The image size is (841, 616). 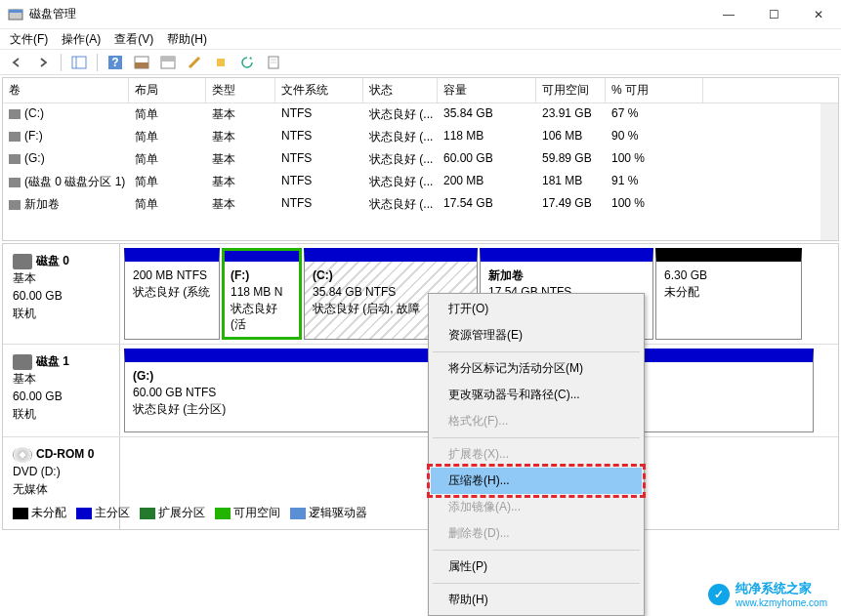 I want to click on menu-view: 查看(V), so click(x=134, y=39).